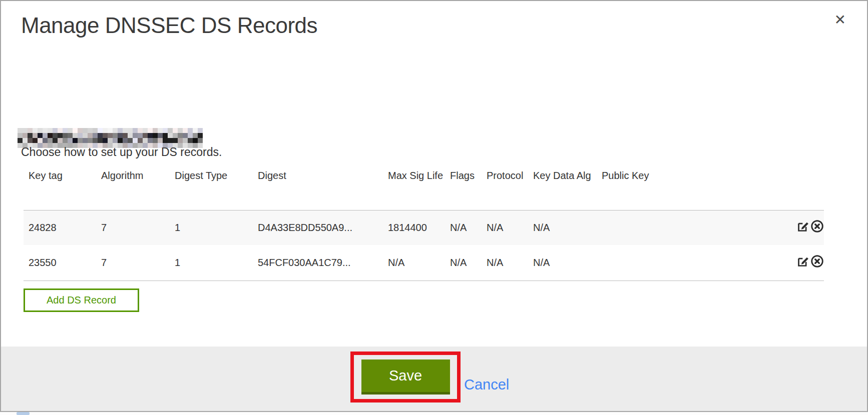  What do you see at coordinates (81, 300) in the screenshot?
I see `add-ds-record-button: Add DS Record` at bounding box center [81, 300].